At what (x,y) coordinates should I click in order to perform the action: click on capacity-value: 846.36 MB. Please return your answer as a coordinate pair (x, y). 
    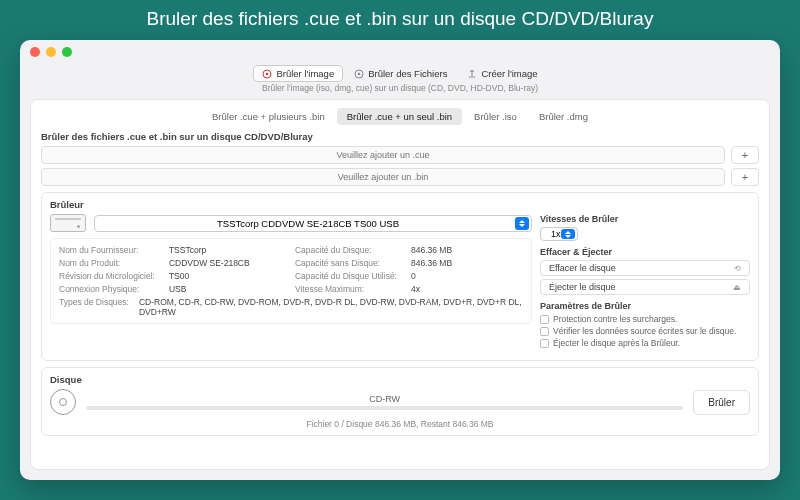
    Looking at the image, I should click on (467, 250).